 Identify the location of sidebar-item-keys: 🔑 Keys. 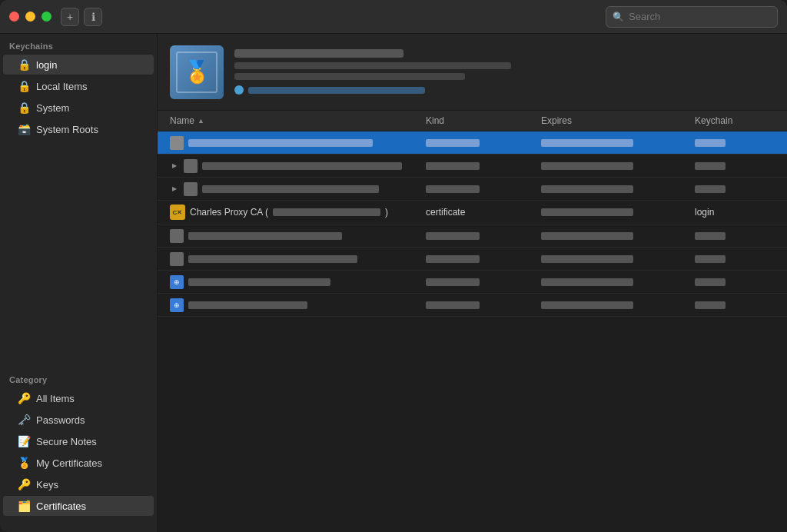
(78, 484).